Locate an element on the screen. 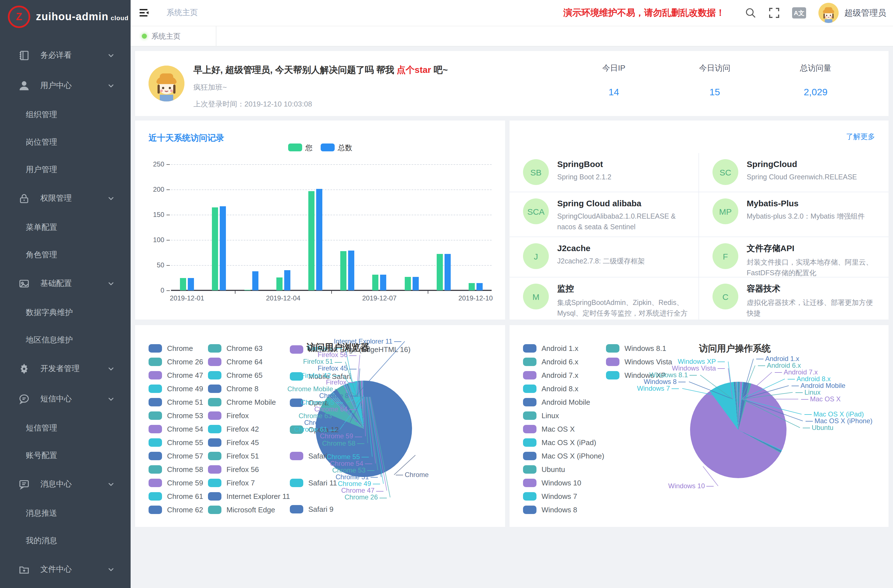 The image size is (893, 588). tech-cell-监控: M监控集成SpringBootAdmin、Zipkin、Redis、Mysql、… is located at coordinates (604, 298).